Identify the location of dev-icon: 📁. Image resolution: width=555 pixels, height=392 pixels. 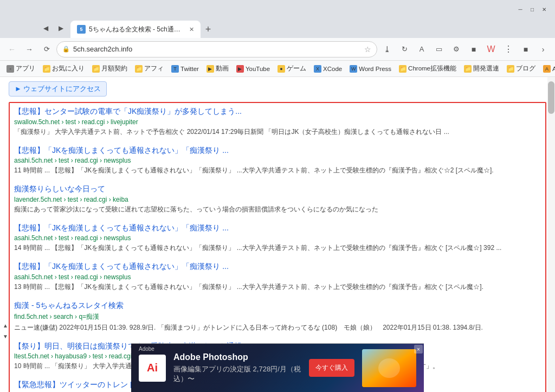
(468, 69).